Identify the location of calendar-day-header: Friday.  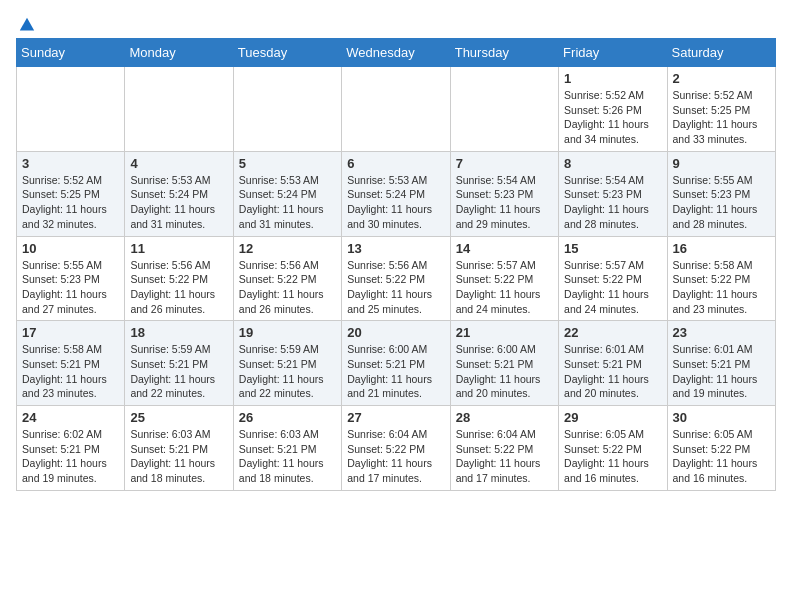
(613, 53).